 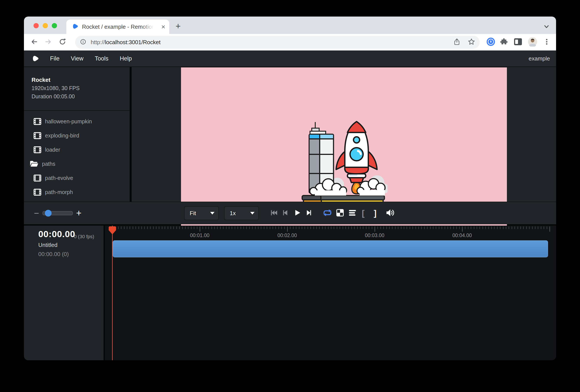 I want to click on new-tab-button: +, so click(x=178, y=26).